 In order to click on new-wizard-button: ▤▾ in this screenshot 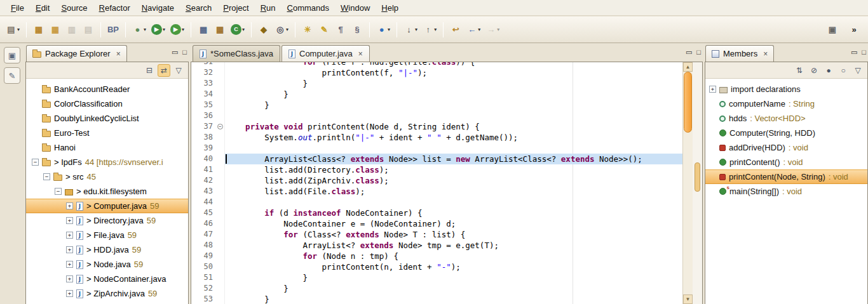, I will do `click(13, 30)`.